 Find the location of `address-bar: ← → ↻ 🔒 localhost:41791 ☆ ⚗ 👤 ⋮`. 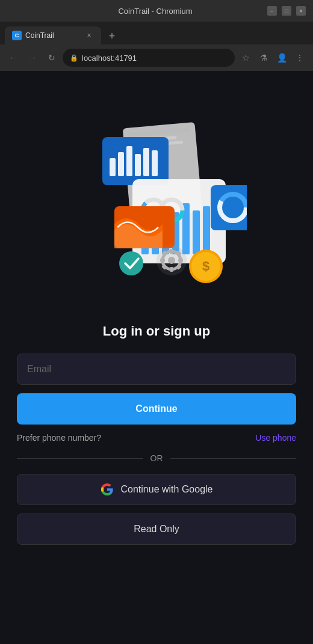

address-bar: ← → ↻ 🔒 localhost:41791 ☆ ⚗ 👤 ⋮ is located at coordinates (156, 58).